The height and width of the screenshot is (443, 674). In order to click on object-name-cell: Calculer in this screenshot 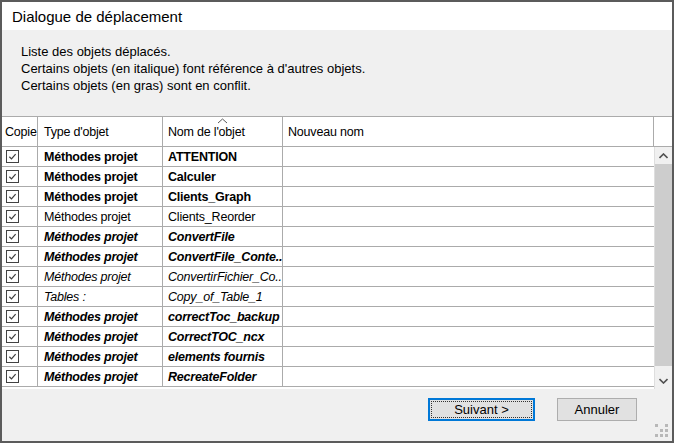, I will do `click(223, 176)`.